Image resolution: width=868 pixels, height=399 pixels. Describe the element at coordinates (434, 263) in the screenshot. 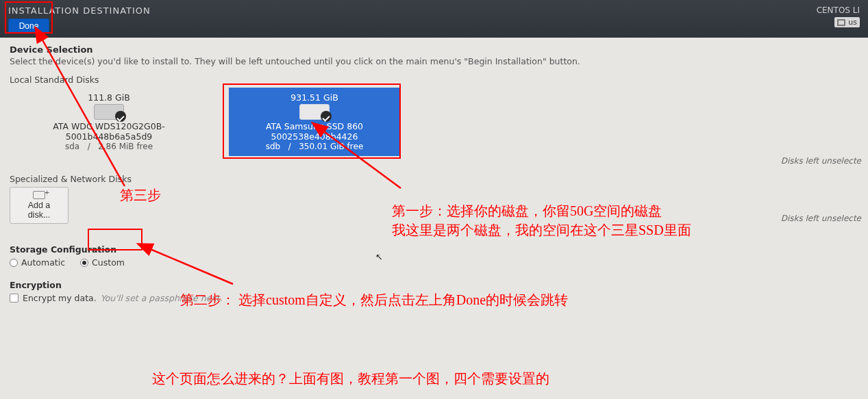

I see `storage-config-row: Automatic Custom` at that location.